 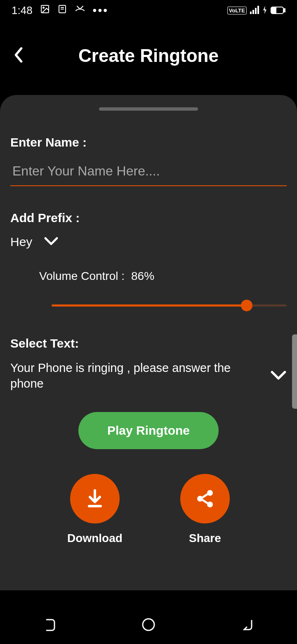 I want to click on charging-icon, so click(x=265, y=11).